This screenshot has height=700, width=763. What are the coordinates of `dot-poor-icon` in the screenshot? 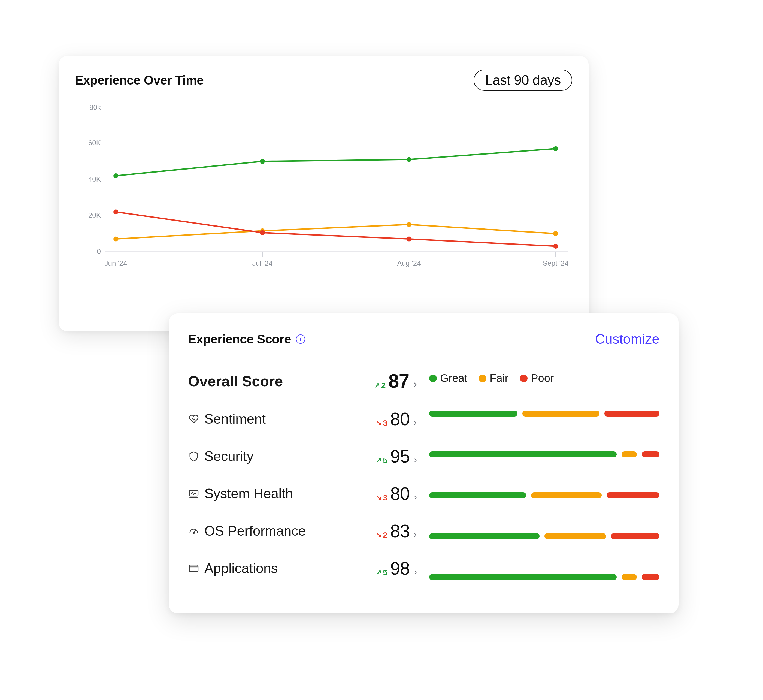 It's located at (524, 378).